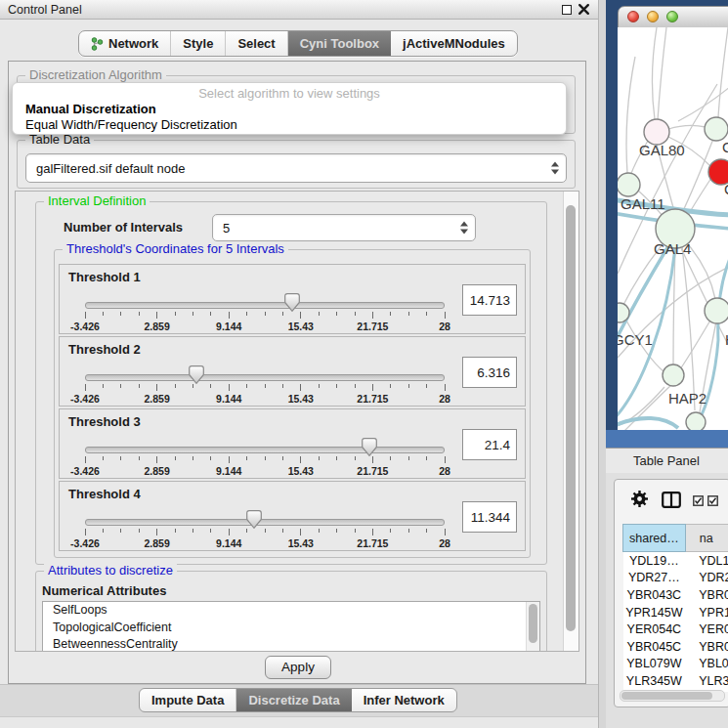 This screenshot has width=728, height=728. I want to click on slider-ticks, so click(265, 533).